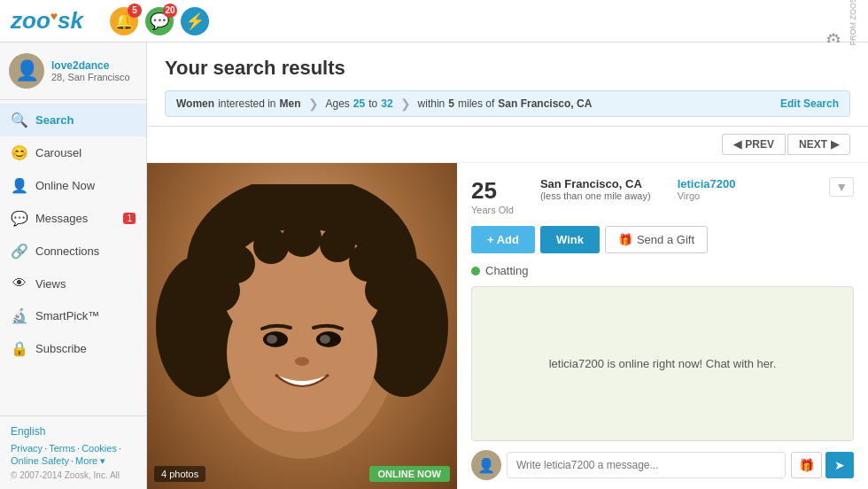 This screenshot has width=868, height=489. What do you see at coordinates (73, 452) in the screenshot?
I see `sidebar-footer: English Privacy · Terms · Cookies · Onli…` at bounding box center [73, 452].